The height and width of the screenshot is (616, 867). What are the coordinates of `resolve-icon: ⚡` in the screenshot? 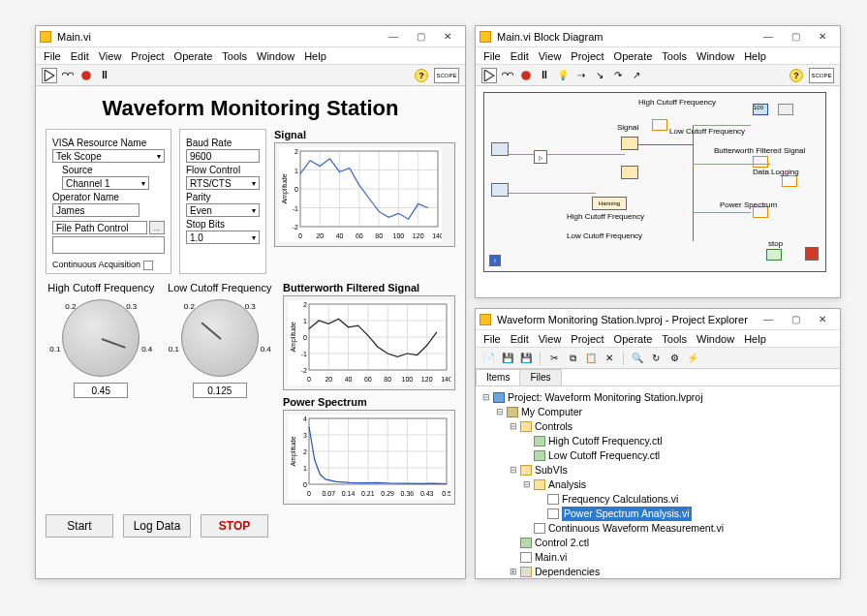 It's located at (693, 358).